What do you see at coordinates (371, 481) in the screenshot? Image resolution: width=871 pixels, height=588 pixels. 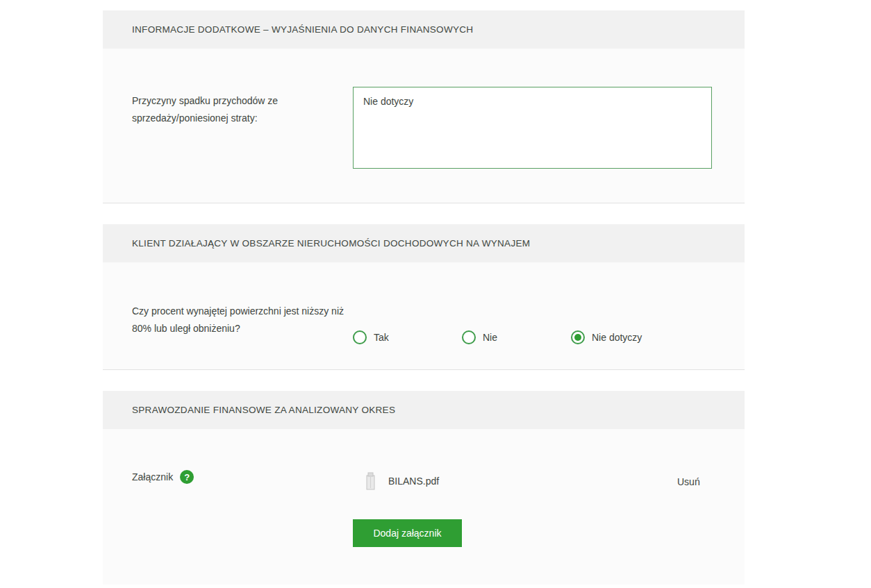 I see `document-icon` at bounding box center [371, 481].